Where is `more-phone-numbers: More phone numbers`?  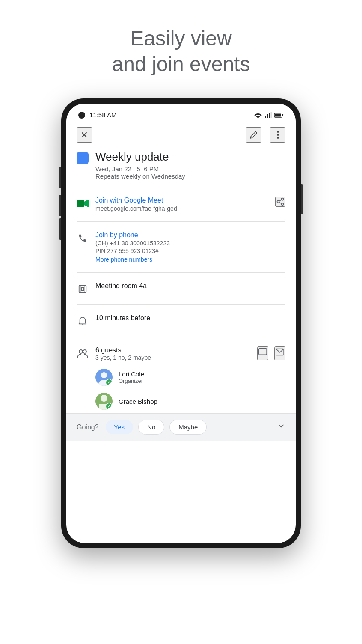
more-phone-numbers: More phone numbers is located at coordinates (190, 259).